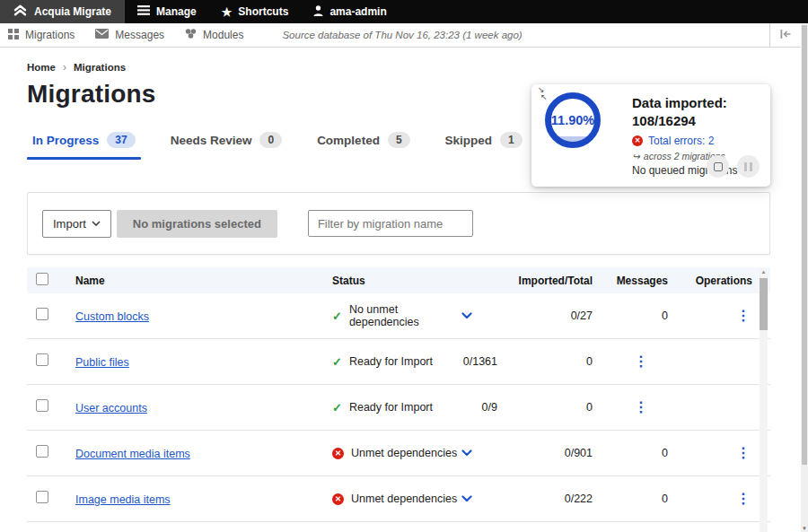 The height and width of the screenshot is (532, 808). Describe the element at coordinates (542, 93) in the screenshot. I see `collapse-resize-icon: ↘ ↖` at that location.